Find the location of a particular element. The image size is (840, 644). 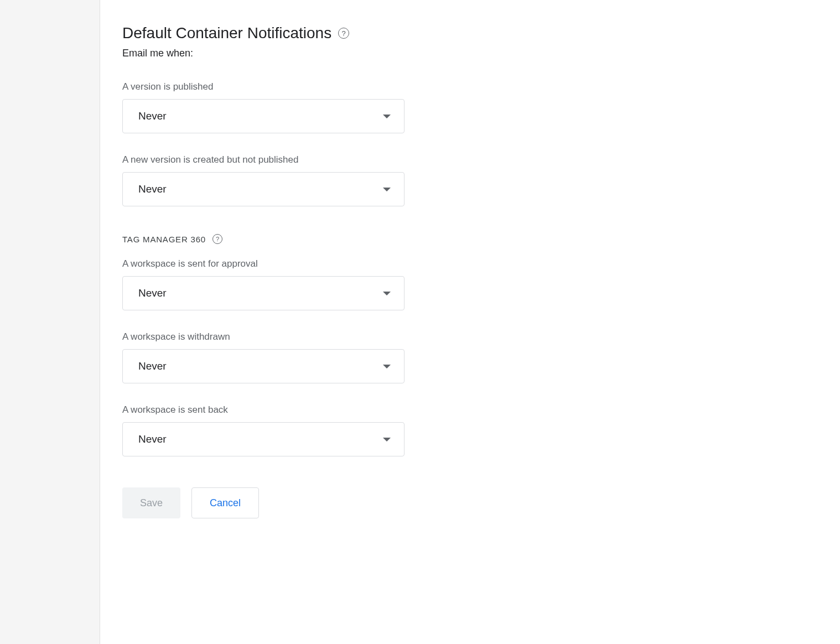

section-360-heading-row: TAG MANAGER 360 ? is located at coordinates (470, 239).